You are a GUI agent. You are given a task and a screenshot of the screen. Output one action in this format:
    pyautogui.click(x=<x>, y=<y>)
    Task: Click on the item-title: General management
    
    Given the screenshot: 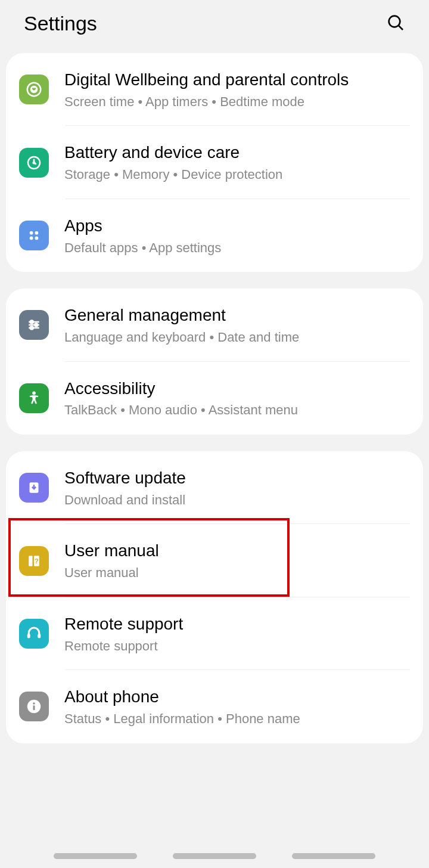 What is the action you would take?
    pyautogui.click(x=237, y=315)
    